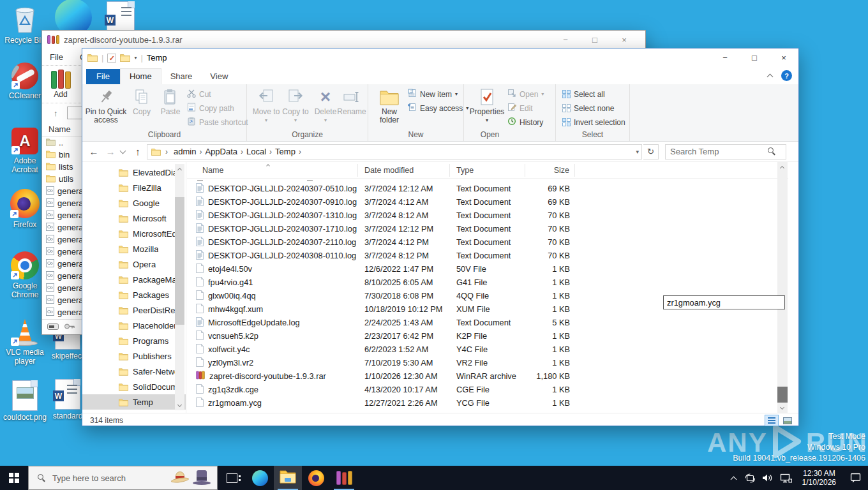 The width and height of the screenshot is (868, 490). What do you see at coordinates (134, 172) in the screenshot?
I see `tree-item-elevateddia: ElevatedDia` at bounding box center [134, 172].